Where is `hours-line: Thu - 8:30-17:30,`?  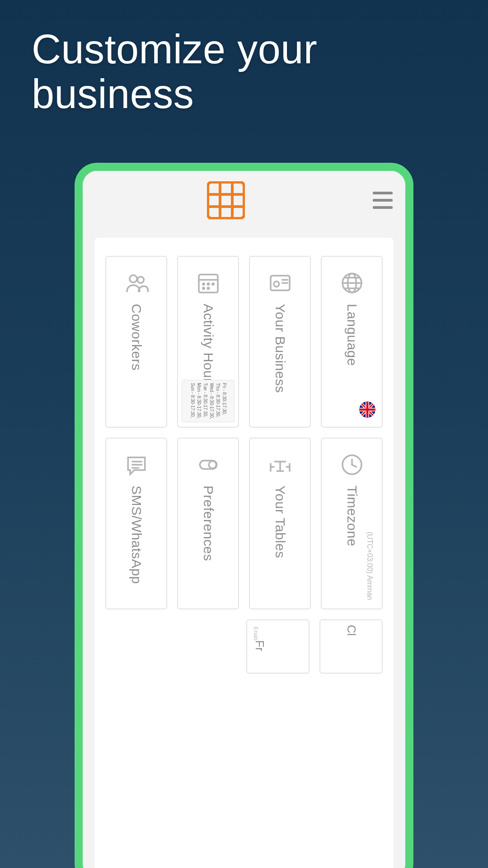
hours-line: Thu - 8:30-17:30, is located at coordinates (218, 401).